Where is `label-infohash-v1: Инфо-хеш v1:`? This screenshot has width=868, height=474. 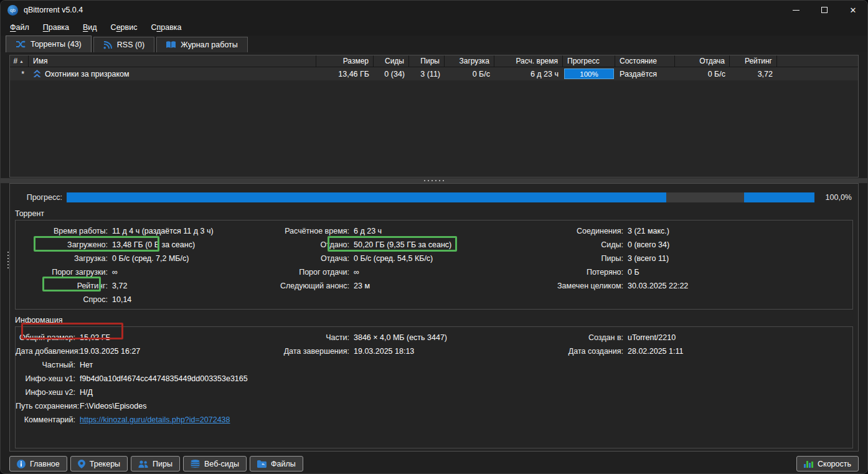 label-infohash-v1: Инфо-хеш v1: is located at coordinates (45, 379).